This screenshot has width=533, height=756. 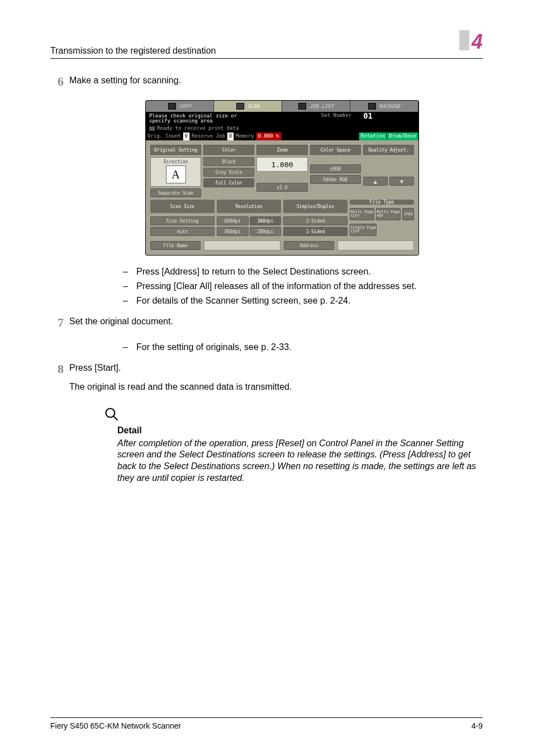 What do you see at coordinates (335, 169) in the screenshot?
I see `srgb-button: sRGB` at bounding box center [335, 169].